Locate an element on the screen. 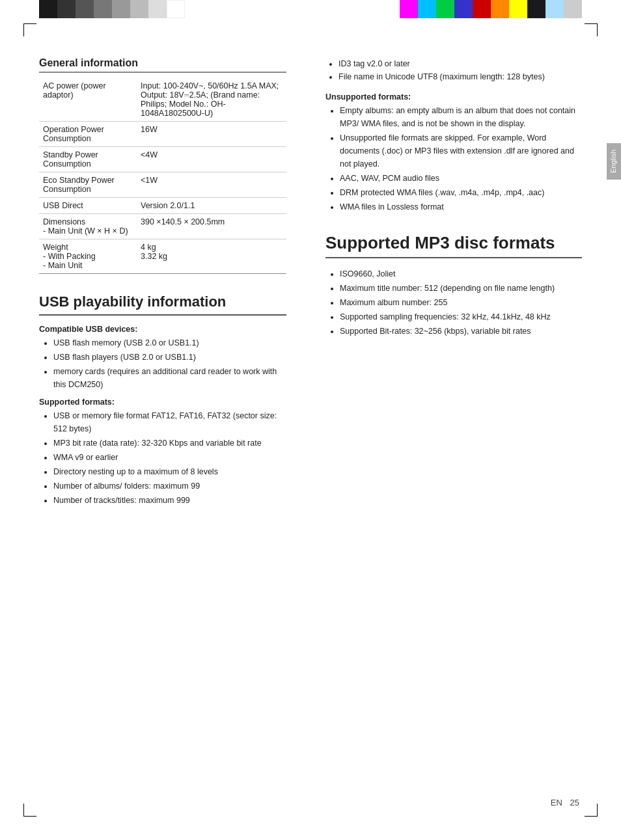 This screenshot has width=621, height=840. list-item: Supported sampling frequencies: 32 kHz, … is located at coordinates (461, 317).